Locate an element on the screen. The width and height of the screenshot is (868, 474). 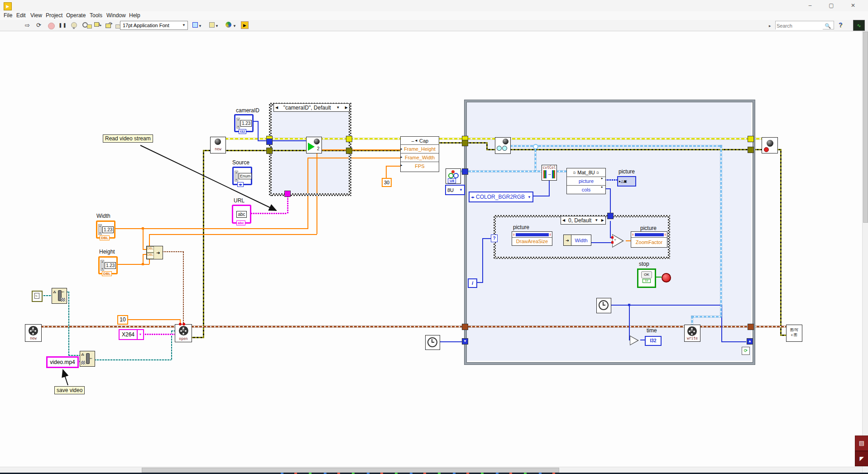
codec-constant: X264 ▼ is located at coordinates (131, 335).